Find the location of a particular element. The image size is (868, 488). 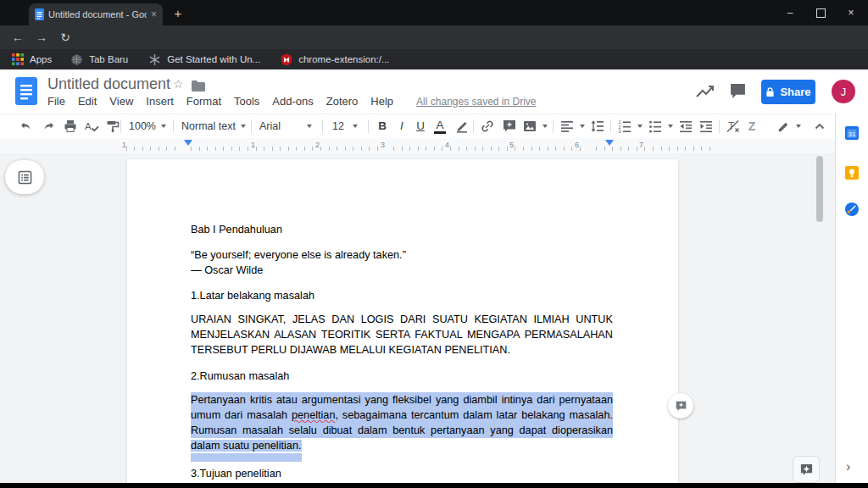

share-button: Share is located at coordinates (788, 92).